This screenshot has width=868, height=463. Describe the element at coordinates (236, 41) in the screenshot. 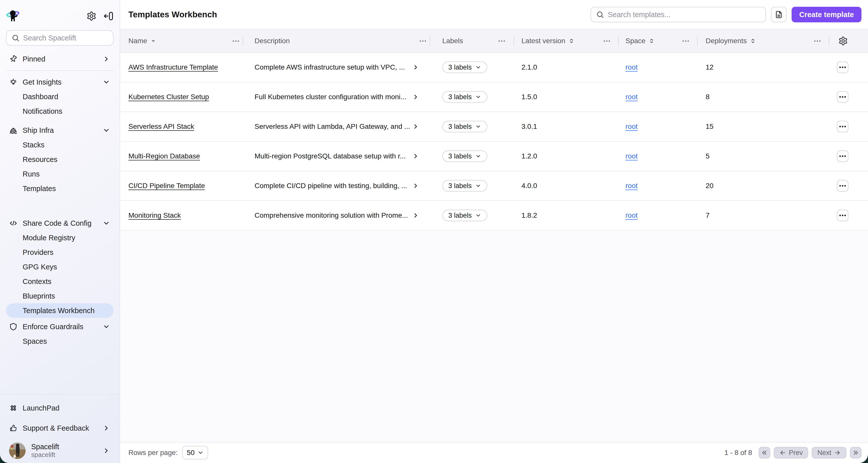

I see `name-column-menu-icon` at that location.